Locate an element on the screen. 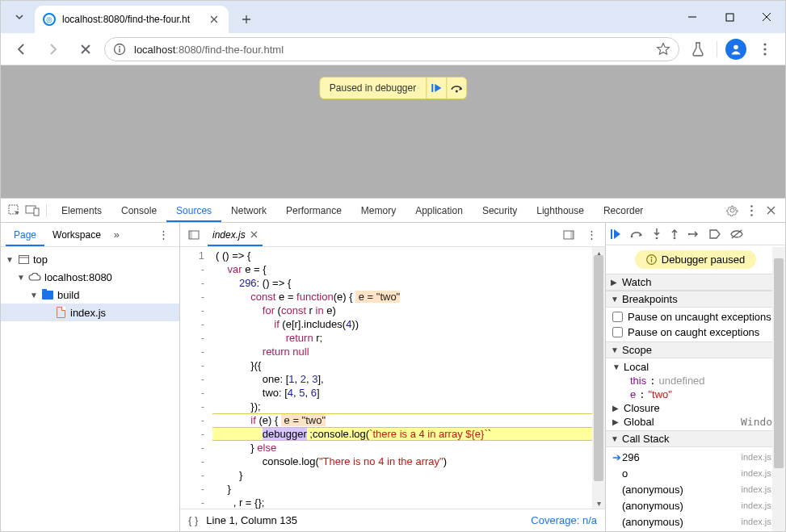 This screenshot has width=786, height=532. site-info-icon is located at coordinates (120, 49).